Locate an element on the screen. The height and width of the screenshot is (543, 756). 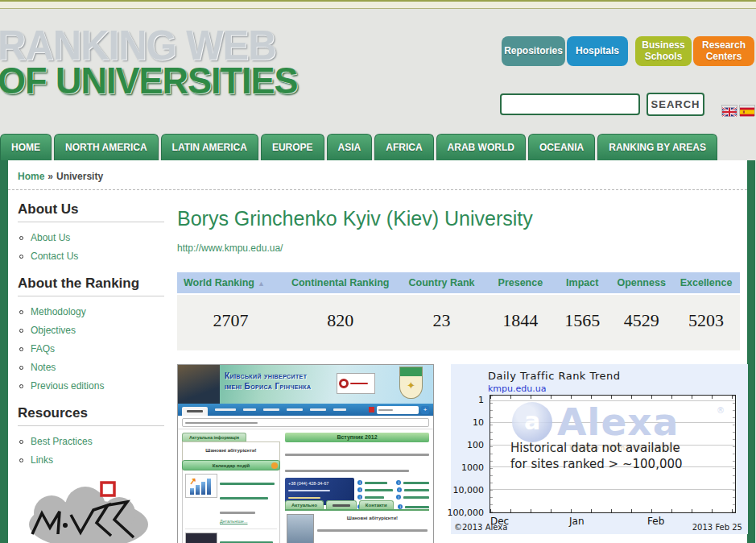
col-impact: Impact is located at coordinates (582, 284).